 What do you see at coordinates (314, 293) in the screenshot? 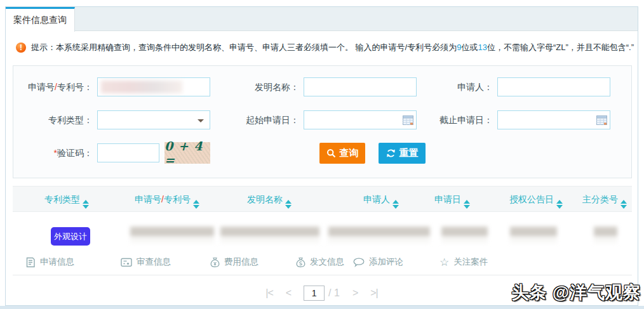
I see `page-number-input` at bounding box center [314, 293].